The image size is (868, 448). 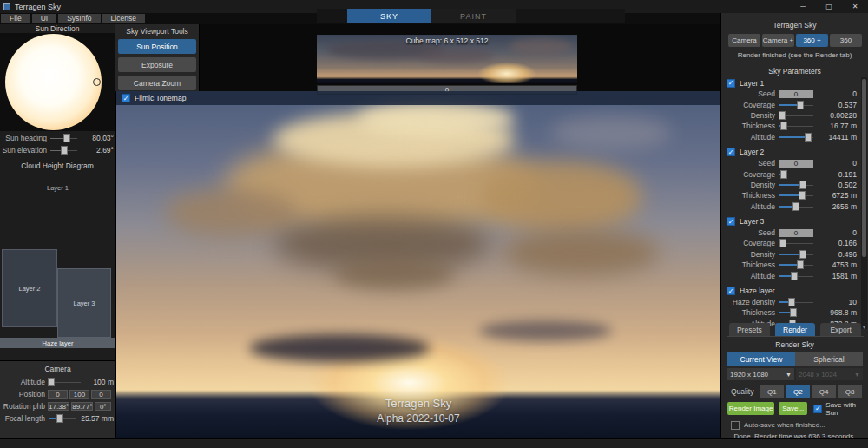 What do you see at coordinates (850, 392) in the screenshot?
I see `quality-button-q8: Q8` at bounding box center [850, 392].